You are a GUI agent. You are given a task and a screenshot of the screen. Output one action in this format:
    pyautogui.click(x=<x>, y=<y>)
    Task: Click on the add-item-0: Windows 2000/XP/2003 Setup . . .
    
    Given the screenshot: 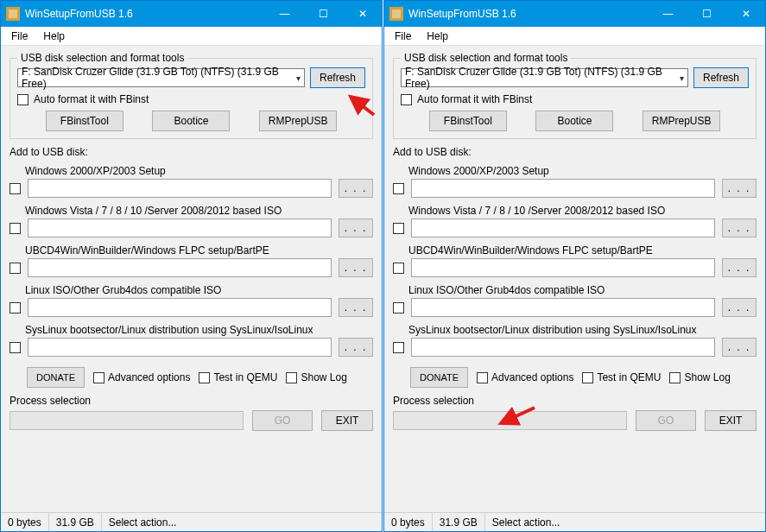 What is the action you would take?
    pyautogui.click(x=199, y=181)
    